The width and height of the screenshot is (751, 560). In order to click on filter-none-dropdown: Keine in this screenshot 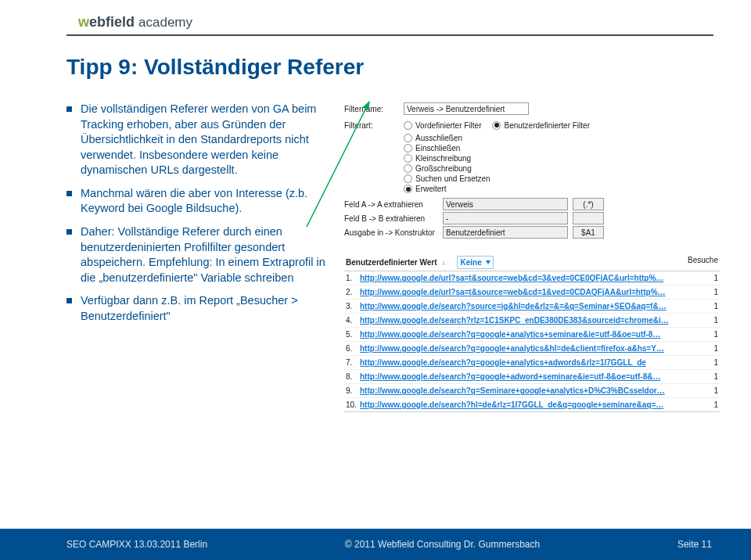, I will do `click(476, 263)`.